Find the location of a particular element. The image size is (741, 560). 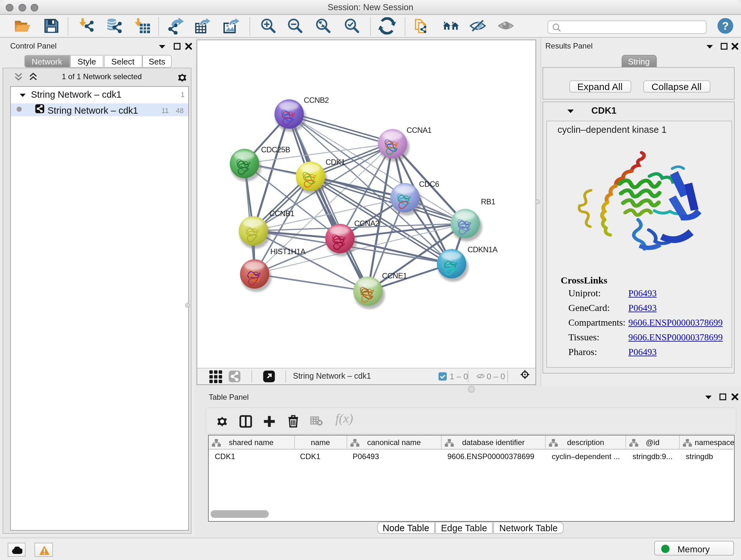

svg-text: RB1 is located at coordinates (488, 202).